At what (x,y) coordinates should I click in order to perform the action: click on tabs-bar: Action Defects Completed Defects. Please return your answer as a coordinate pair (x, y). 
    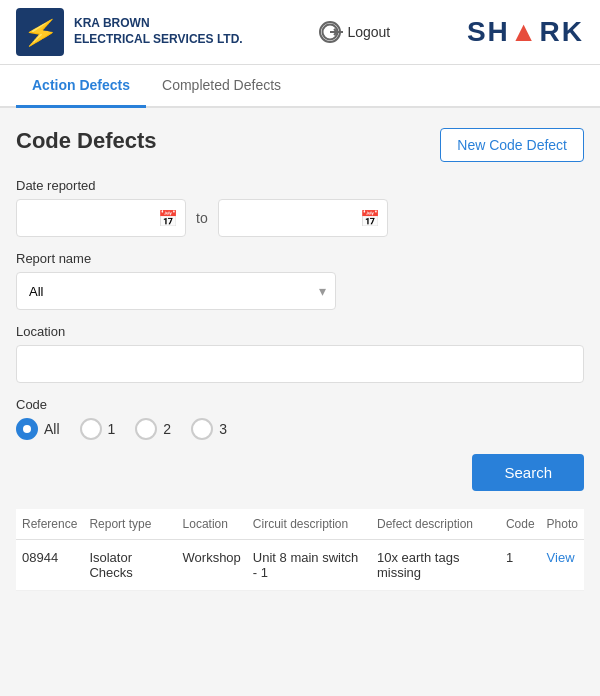
    Looking at the image, I should click on (300, 86).